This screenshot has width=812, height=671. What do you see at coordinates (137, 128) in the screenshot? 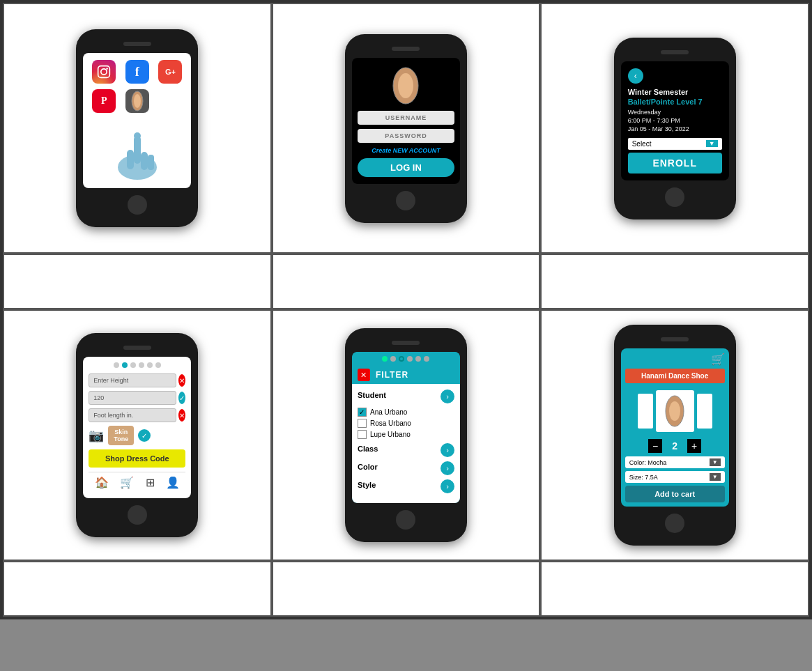
I see `phone-frame-1: f G+ P` at bounding box center [137, 128].